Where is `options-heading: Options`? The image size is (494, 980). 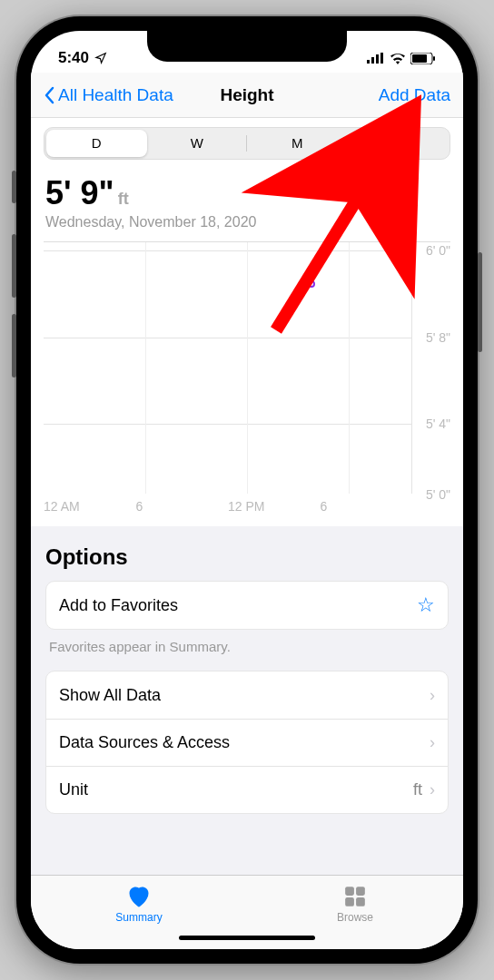
options-heading: Options is located at coordinates (247, 557).